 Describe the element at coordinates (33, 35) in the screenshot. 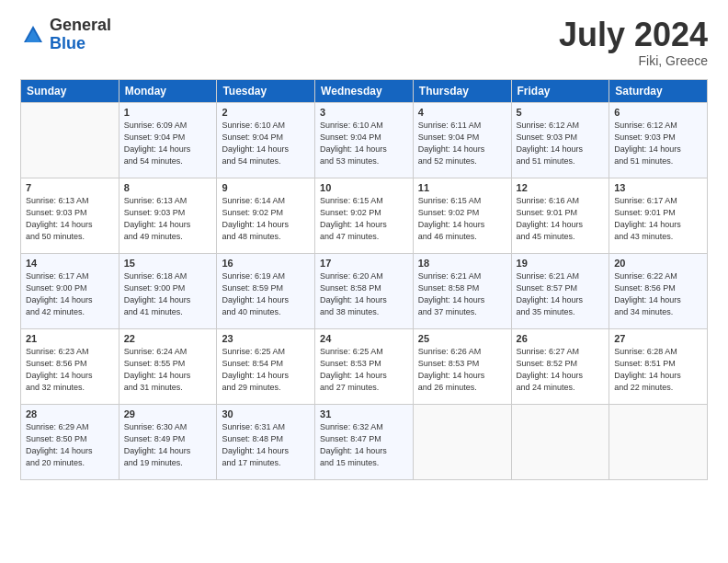

I see `logo-icon` at that location.